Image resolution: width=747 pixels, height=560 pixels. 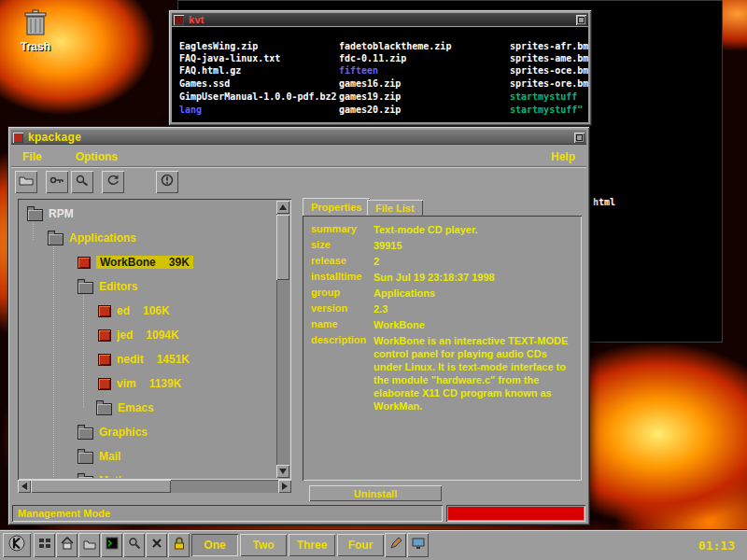 I want to click on home-icon, so click(x=67, y=545).